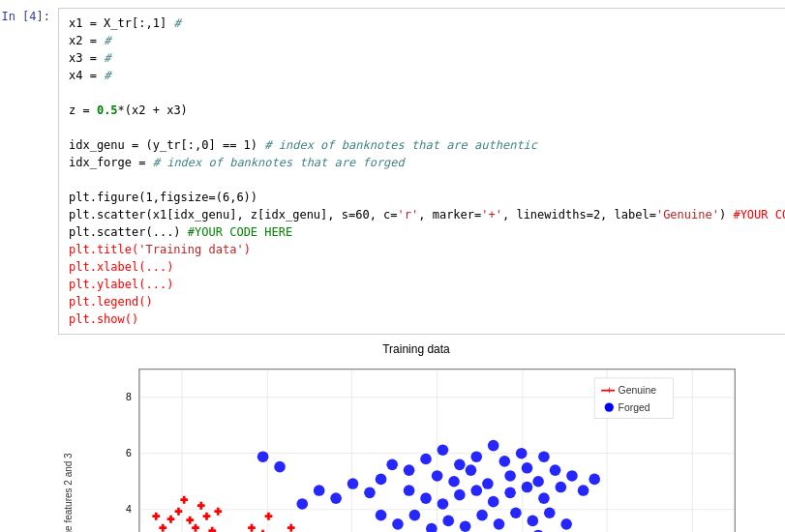  I want to click on code-number: 0.5, so click(107, 110).